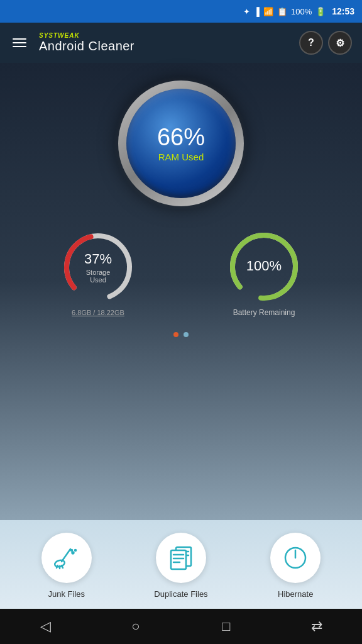  I want to click on ram-gauge: 66% RAM Used, so click(181, 143).